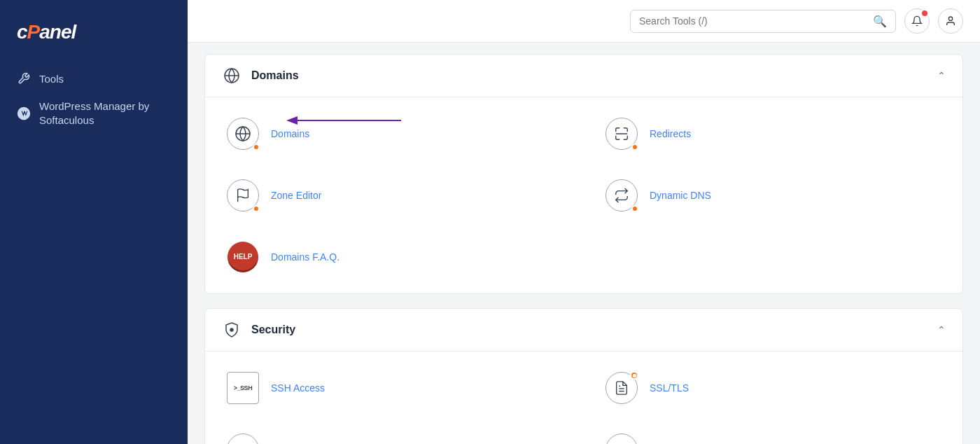  I want to click on domains-tool-icon-wrap, so click(243, 134).